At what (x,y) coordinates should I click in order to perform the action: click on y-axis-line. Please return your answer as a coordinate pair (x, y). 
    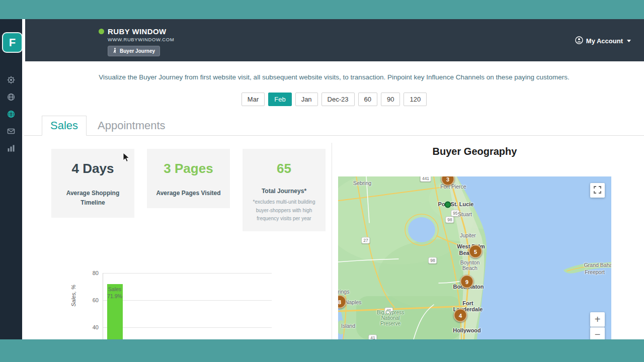
    Looking at the image, I should click on (103, 306).